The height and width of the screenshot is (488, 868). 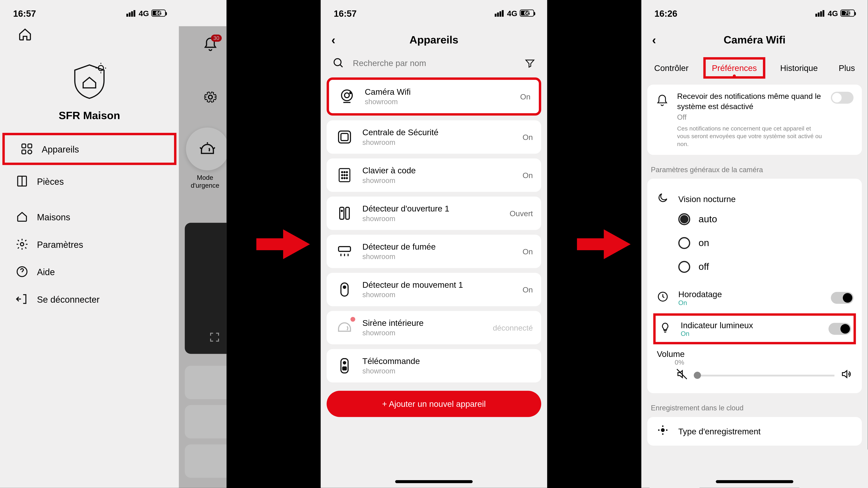 What do you see at coordinates (755, 354) in the screenshot?
I see `volume-title: Volume` at bounding box center [755, 354].